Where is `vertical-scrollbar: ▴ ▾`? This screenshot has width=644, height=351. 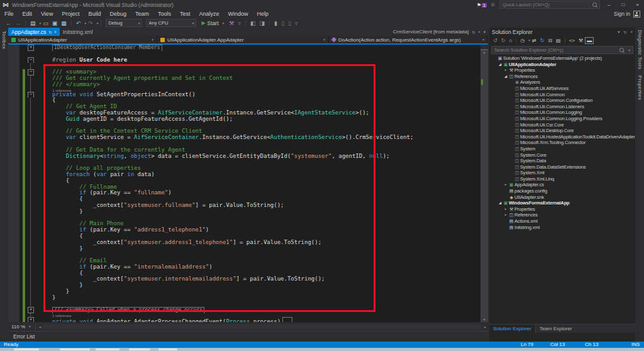
vertical-scrollbar: ▴ ▾ is located at coordinates (484, 184).